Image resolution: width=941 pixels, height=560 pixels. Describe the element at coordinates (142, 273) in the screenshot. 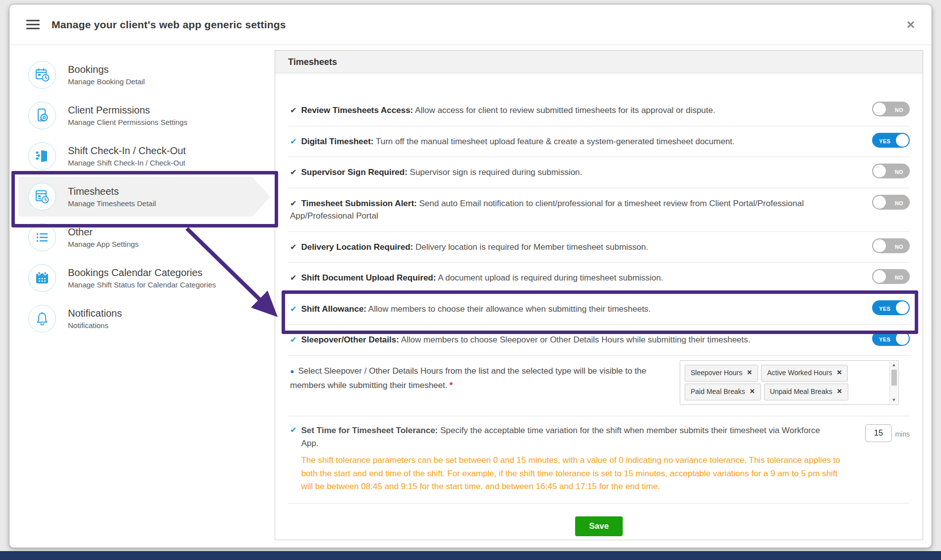

I see `sidebar-item-title: Bookings Calendar Categories` at that location.